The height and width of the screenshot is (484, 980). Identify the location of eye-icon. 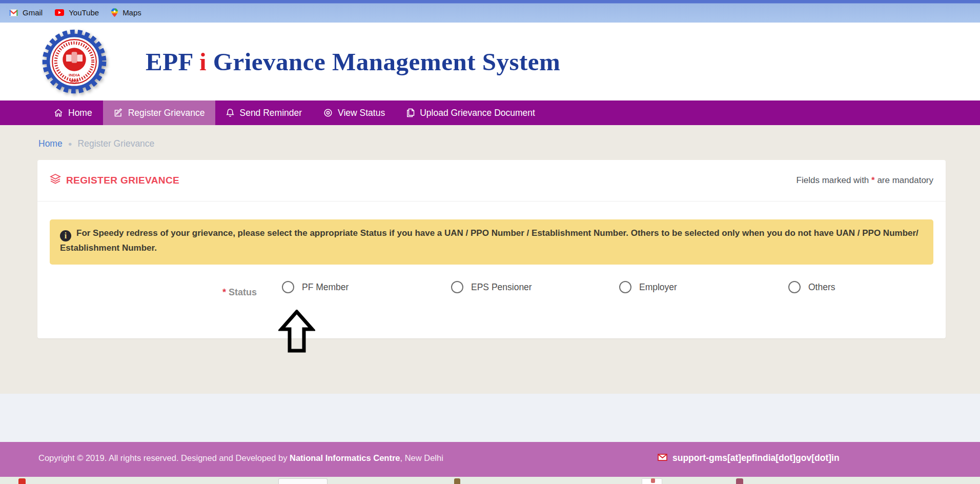
(328, 113).